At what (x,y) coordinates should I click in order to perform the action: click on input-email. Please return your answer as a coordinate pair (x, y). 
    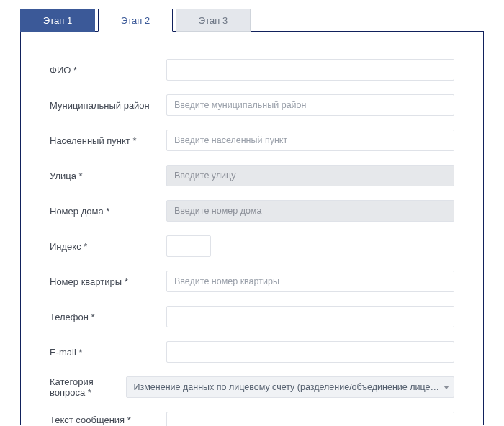
    Looking at the image, I should click on (310, 352).